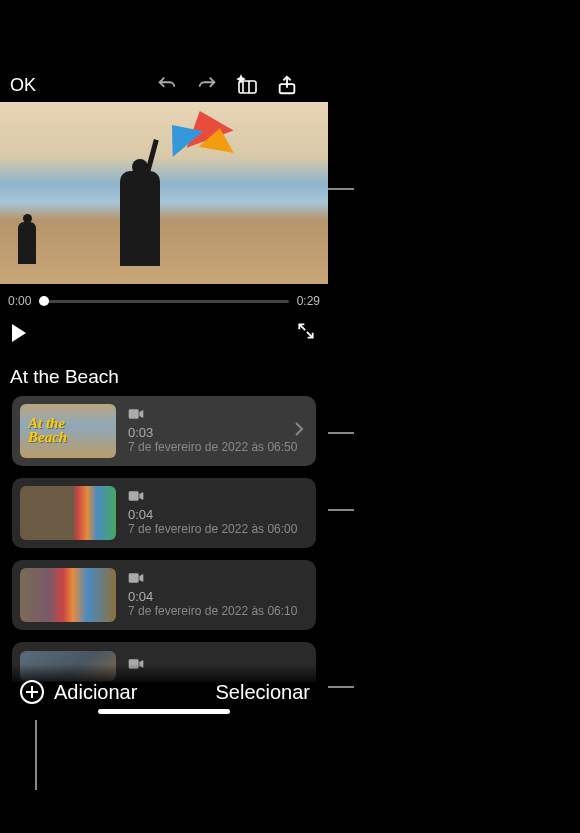  I want to click on timeline-bar: 0:00 0:29, so click(164, 301).